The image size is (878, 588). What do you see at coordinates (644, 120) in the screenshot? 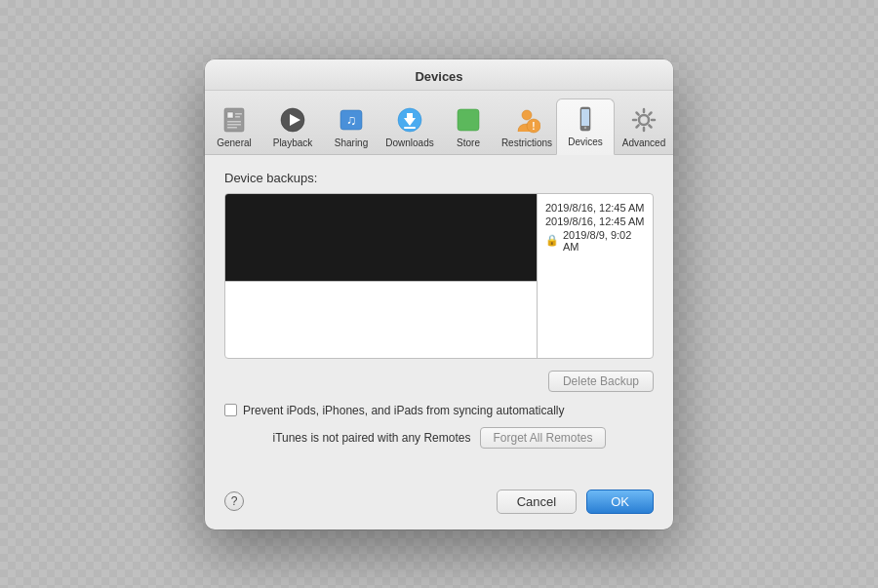
I see `advanced-icon` at bounding box center [644, 120].